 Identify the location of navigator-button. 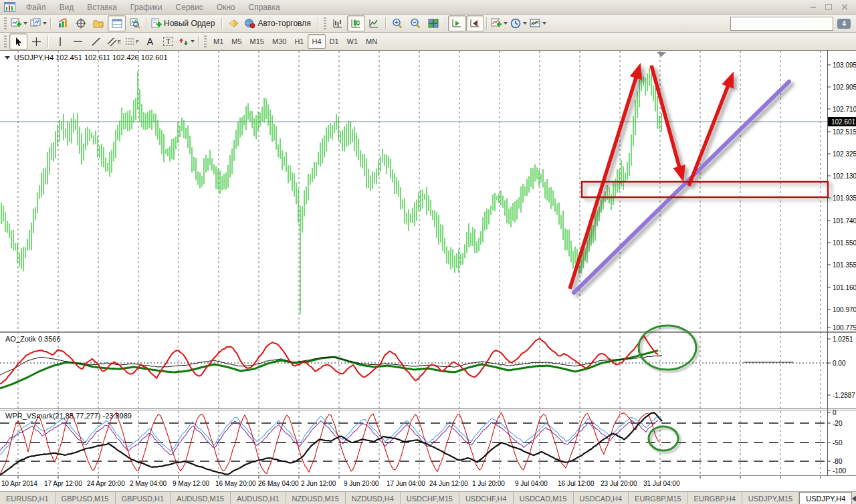
(99, 23).